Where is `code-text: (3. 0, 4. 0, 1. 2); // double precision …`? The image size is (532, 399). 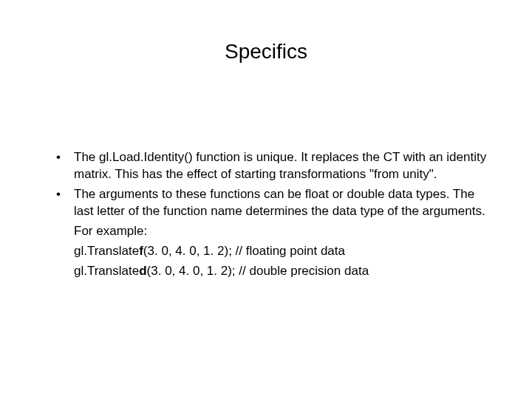
code-text: (3. 0, 4. 0, 1. 2); // double precision … is located at coordinates (259, 270).